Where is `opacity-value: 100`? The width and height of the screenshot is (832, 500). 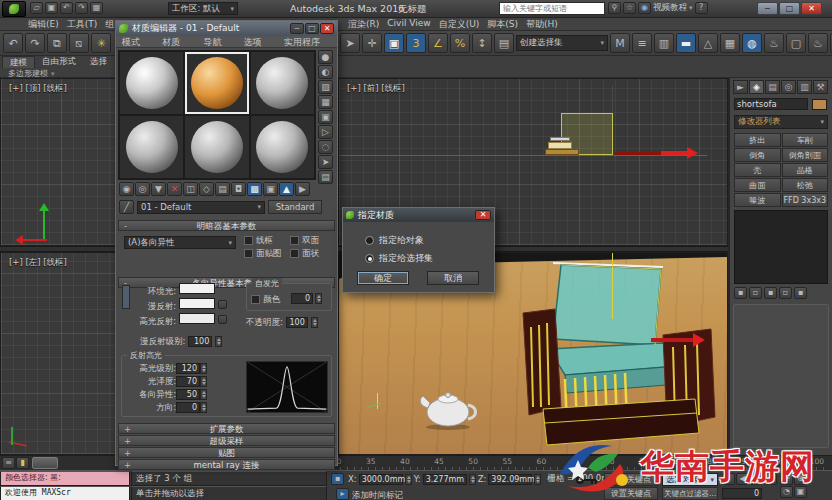 opacity-value: 100 is located at coordinates (297, 322).